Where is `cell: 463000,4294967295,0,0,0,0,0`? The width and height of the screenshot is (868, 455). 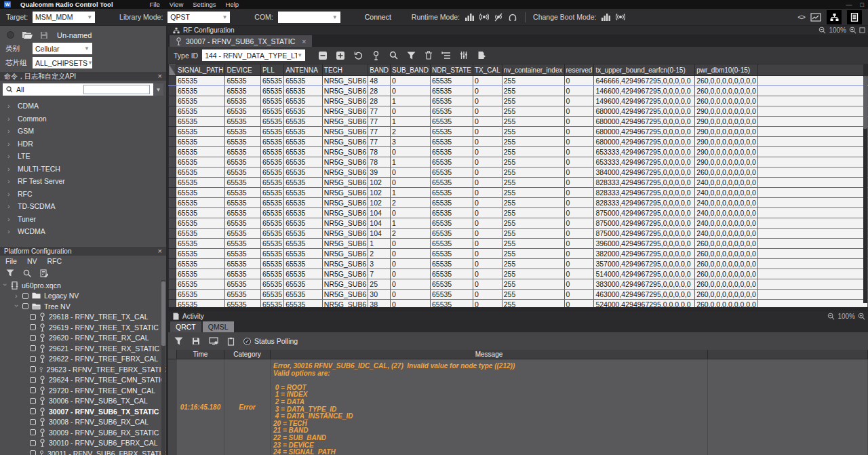 cell: 463000,4294967295,0,0,0,0,0 is located at coordinates (644, 294).